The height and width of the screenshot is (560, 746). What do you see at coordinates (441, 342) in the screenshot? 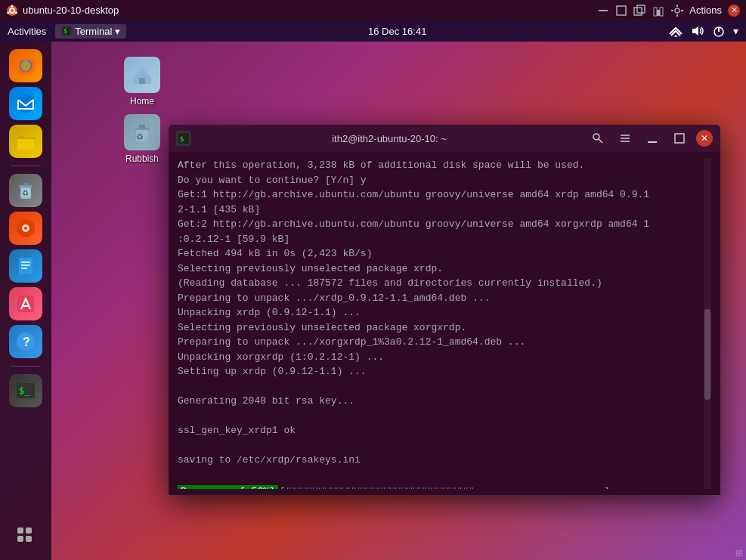
I see `terminal-line-13: Preparing to unpack .../xorgxrdp_1%3a0.2…` at bounding box center [441, 342].